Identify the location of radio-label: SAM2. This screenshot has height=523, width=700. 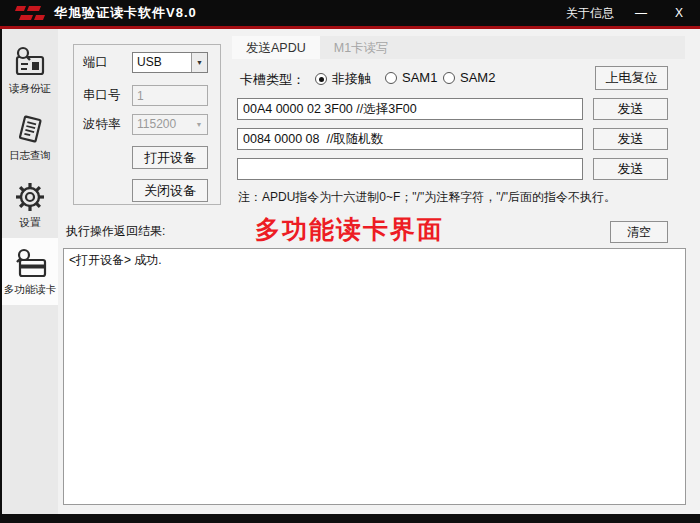
(478, 78).